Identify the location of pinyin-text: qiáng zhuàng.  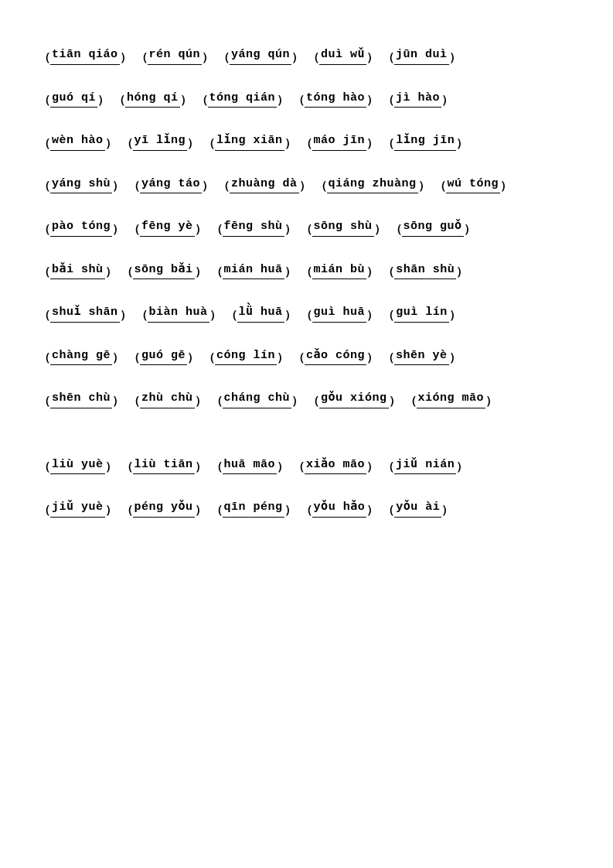
(373, 185).